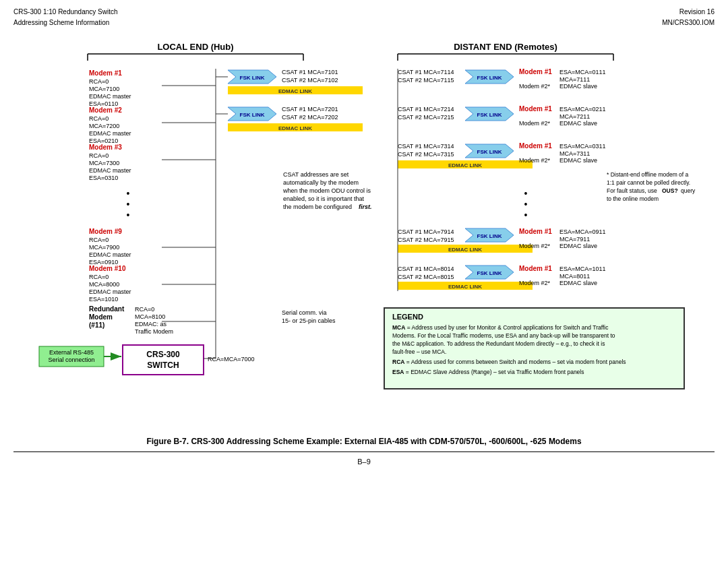 The image size is (728, 562). What do you see at coordinates (310, 109) in the screenshot?
I see `svg-text: CSAT #1 MCA=7201` at bounding box center [310, 109].